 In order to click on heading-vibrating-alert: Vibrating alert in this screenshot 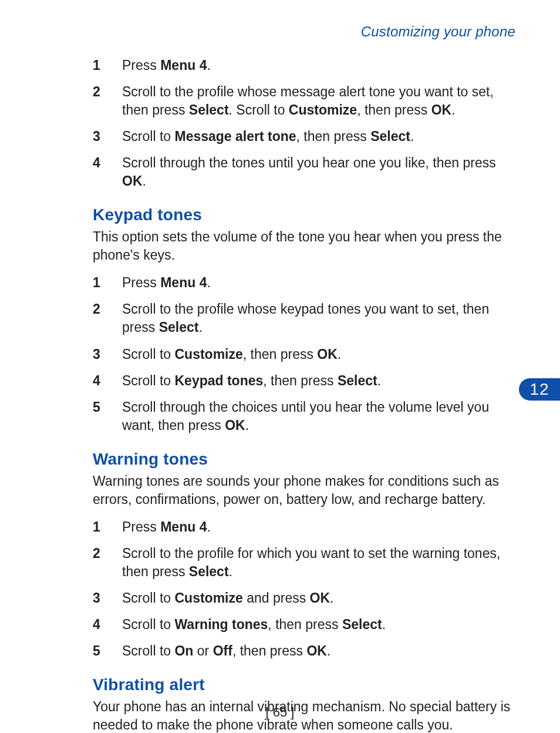, I will do `click(304, 685)`.